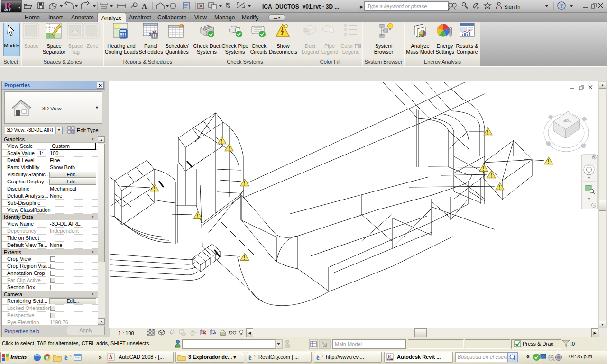 This screenshot has height=364, width=607. Describe the element at coordinates (390, 359) in the screenshot. I see `svg-text: MEP` at that location.